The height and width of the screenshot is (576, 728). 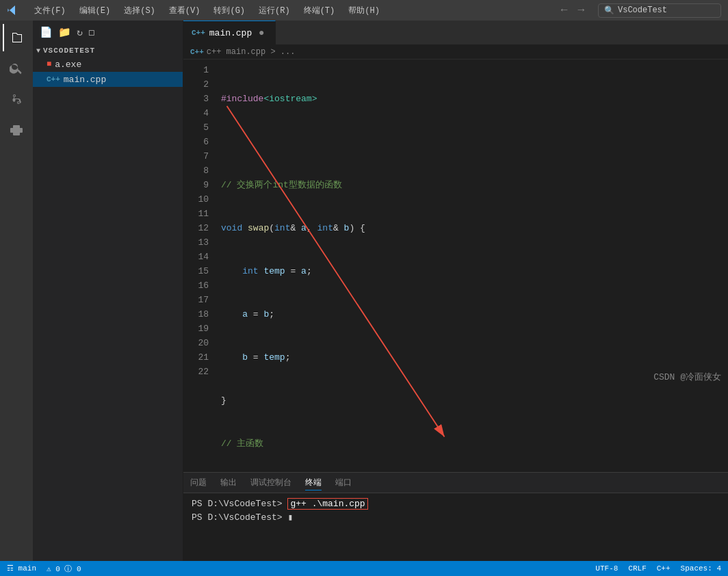 I want to click on code-line-5: int temp = a;, so click(x=471, y=271).